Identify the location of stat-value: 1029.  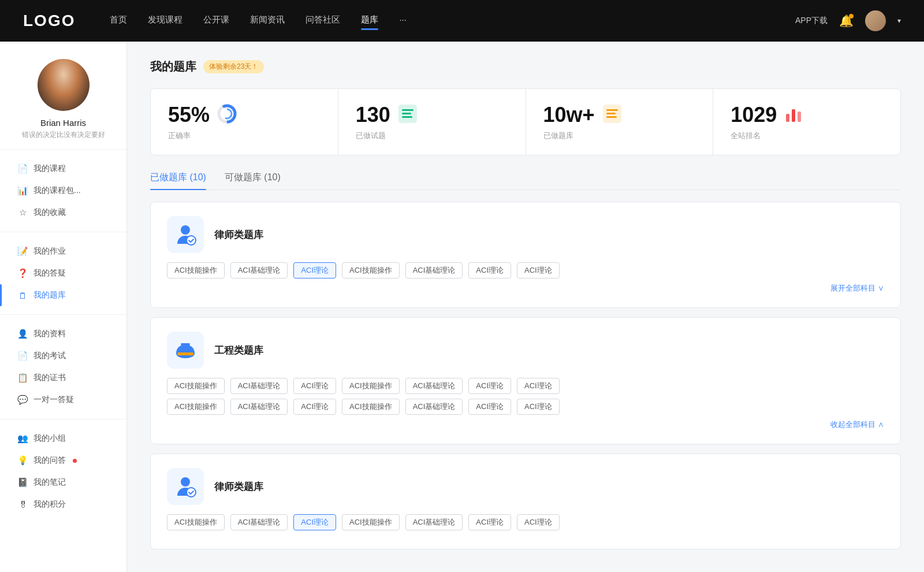
(754, 115).